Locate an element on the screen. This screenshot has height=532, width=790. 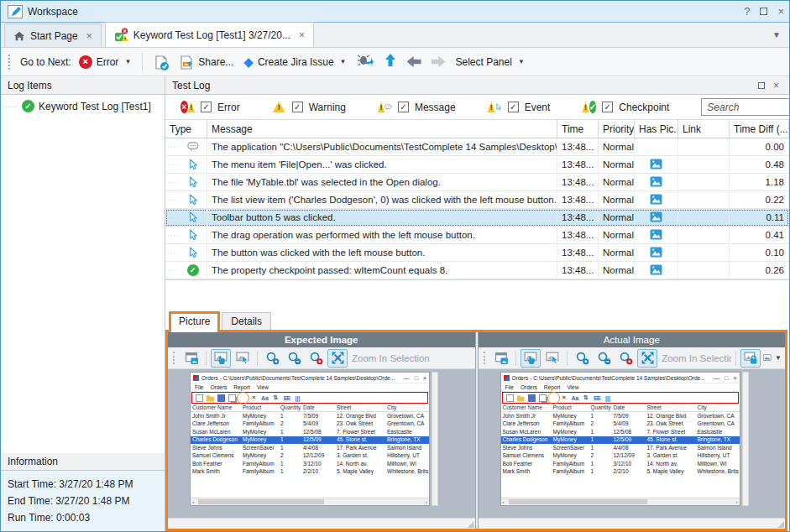
select-panel-button: Select Panel ▼ is located at coordinates (490, 62).